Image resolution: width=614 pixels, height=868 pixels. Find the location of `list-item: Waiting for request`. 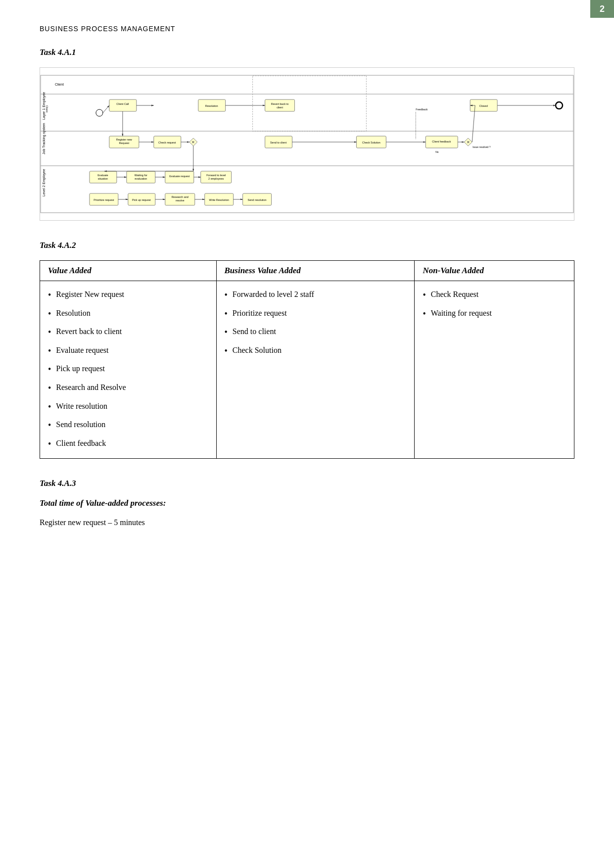

list-item: Waiting for request is located at coordinates (494, 314).